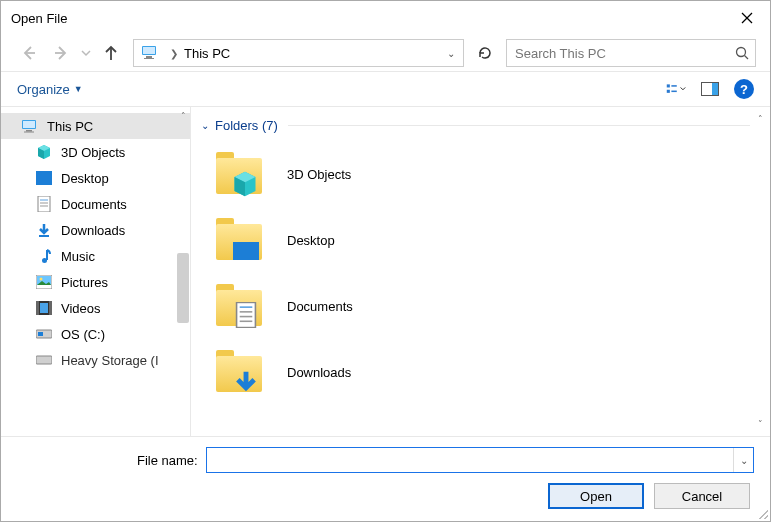  Describe the element at coordinates (702, 496) in the screenshot. I see `cancel-button-label: Cancel` at that location.